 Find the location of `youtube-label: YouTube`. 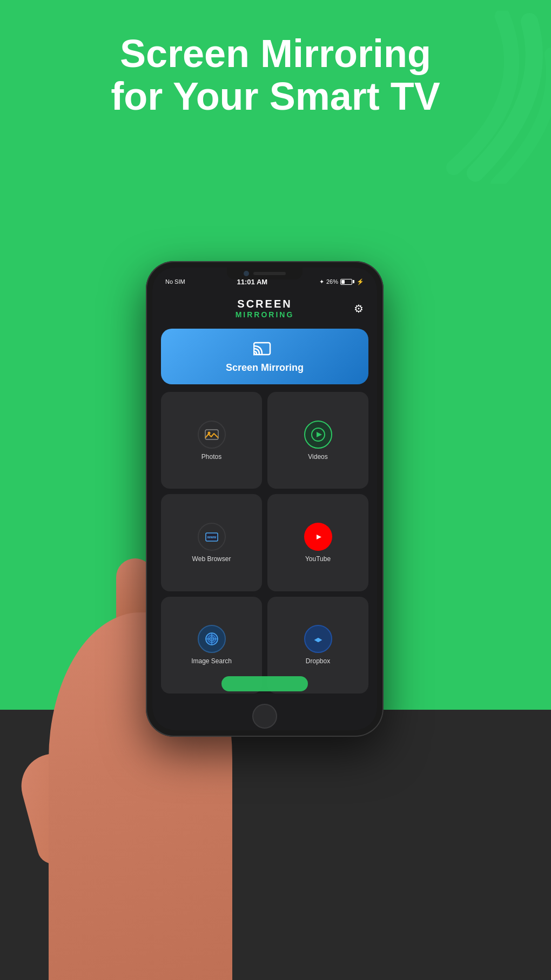

youtube-label: YouTube is located at coordinates (318, 559).